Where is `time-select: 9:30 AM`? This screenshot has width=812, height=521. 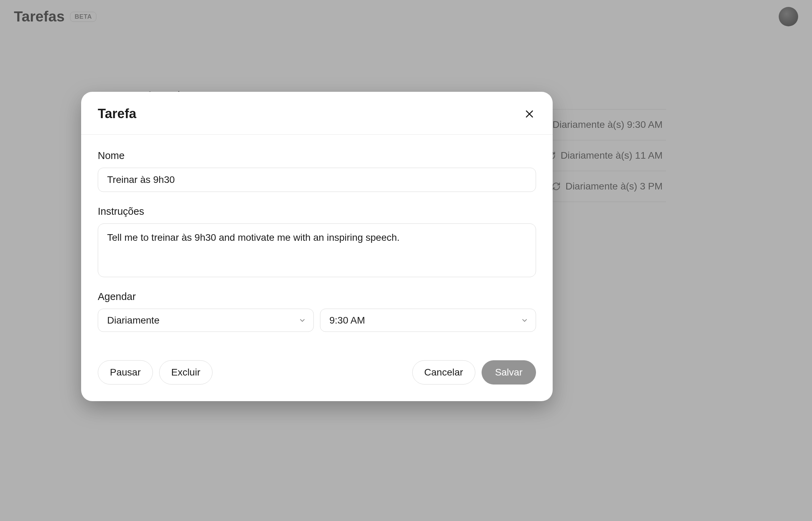 time-select: 9:30 AM is located at coordinates (428, 320).